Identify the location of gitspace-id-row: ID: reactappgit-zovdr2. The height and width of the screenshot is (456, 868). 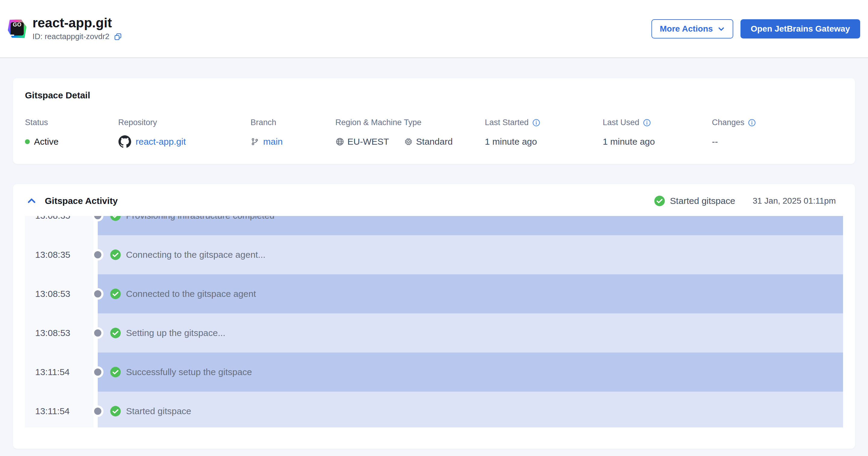
(77, 36).